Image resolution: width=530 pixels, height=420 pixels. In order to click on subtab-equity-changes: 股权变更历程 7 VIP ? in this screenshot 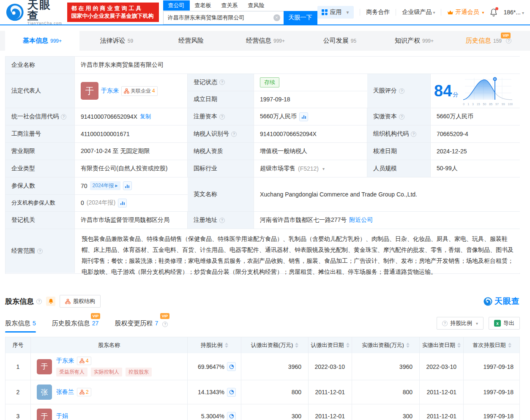, I will do `click(141, 324)`.